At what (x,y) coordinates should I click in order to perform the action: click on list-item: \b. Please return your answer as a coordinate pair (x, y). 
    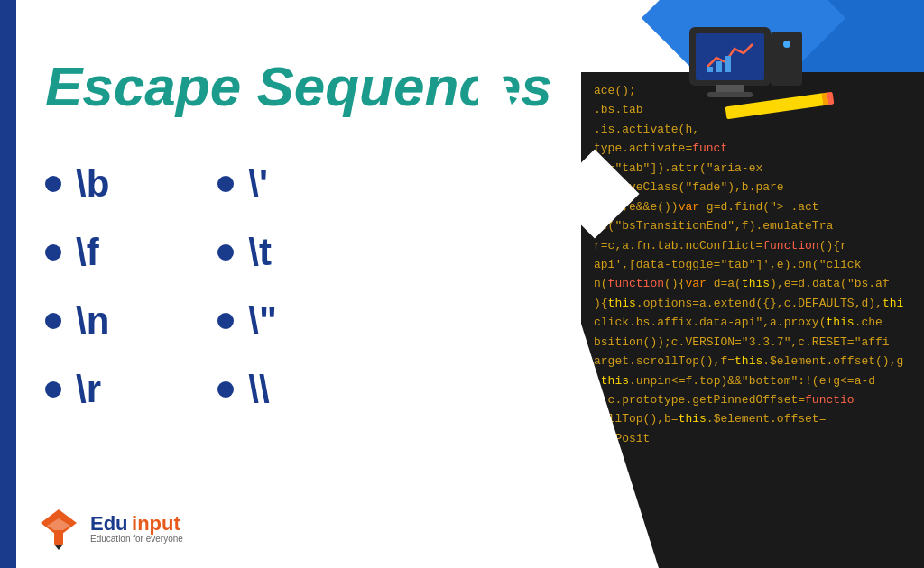
    Looking at the image, I should click on (78, 184).